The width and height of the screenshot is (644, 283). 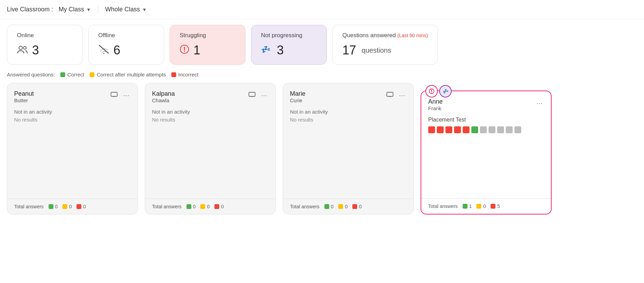 What do you see at coordinates (360, 207) in the screenshot?
I see `marie-incorrect-count: 0` at bounding box center [360, 207].